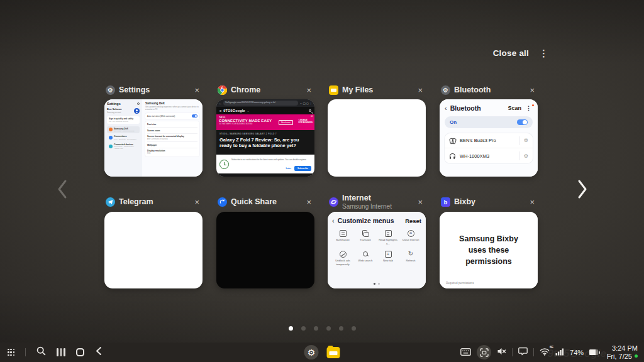  What do you see at coordinates (377, 90) in the screenshot?
I see `task-card-header: My Files ×` at bounding box center [377, 90].